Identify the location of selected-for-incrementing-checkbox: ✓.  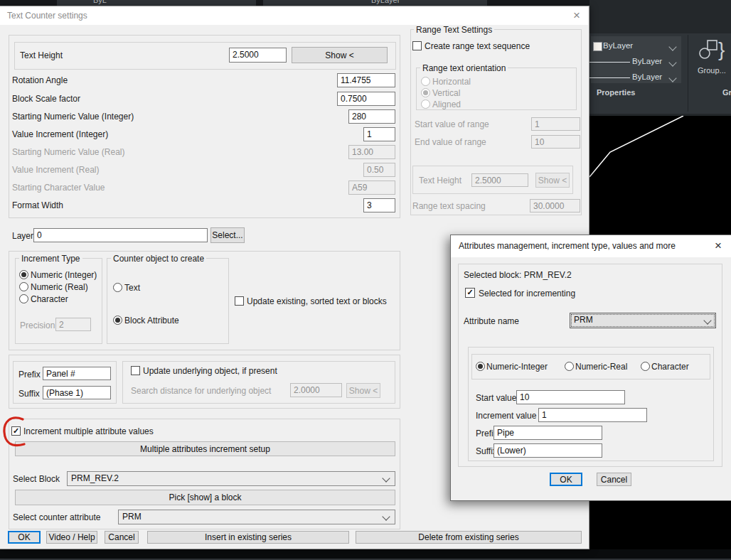
(470, 293).